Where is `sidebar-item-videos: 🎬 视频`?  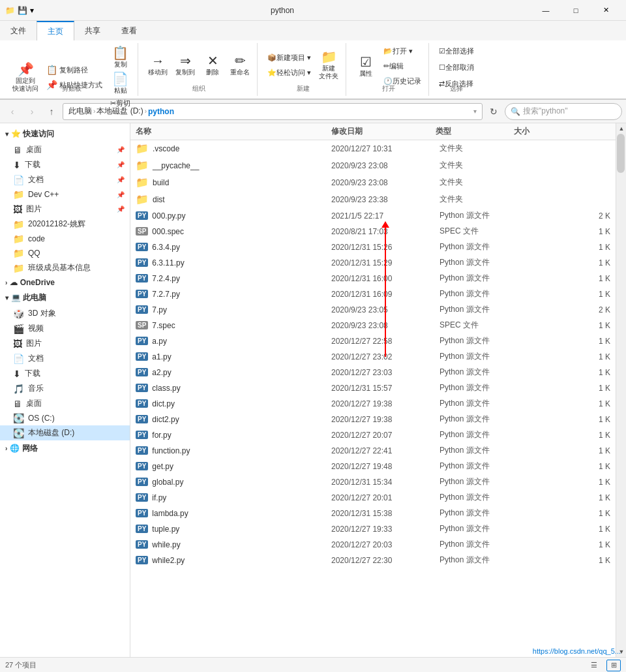 sidebar-item-videos: 🎬 视频 is located at coordinates (65, 329).